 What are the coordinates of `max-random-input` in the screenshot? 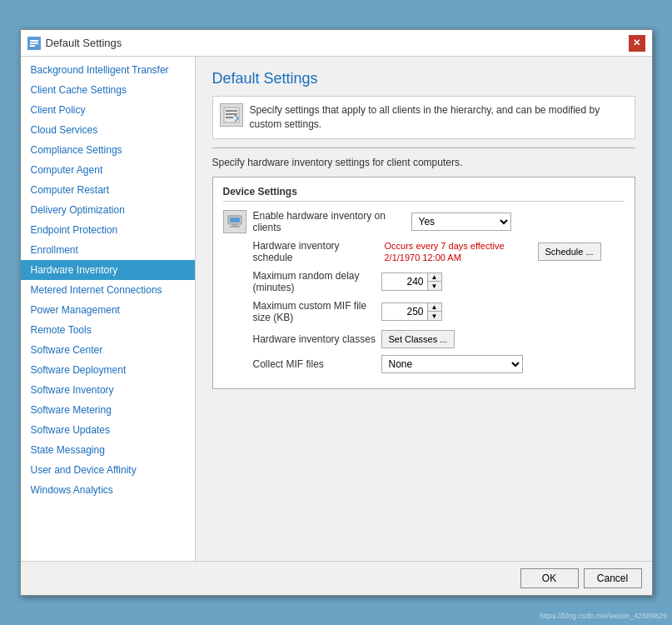 It's located at (405, 282).